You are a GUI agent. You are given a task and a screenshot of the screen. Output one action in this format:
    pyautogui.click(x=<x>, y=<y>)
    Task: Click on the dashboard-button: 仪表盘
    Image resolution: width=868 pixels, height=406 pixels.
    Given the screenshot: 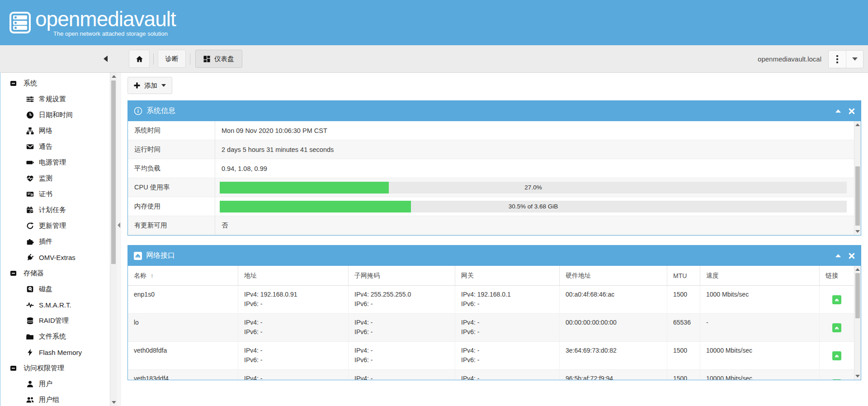 What is the action you would take?
    pyautogui.click(x=219, y=59)
    